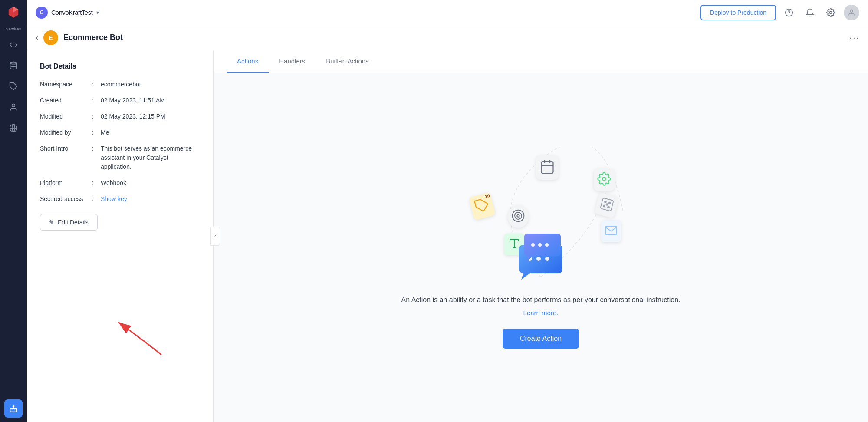  Describe the element at coordinates (120, 158) in the screenshot. I see `short-intro-row: Short Intro : This bot serves as an ecom…` at that location.